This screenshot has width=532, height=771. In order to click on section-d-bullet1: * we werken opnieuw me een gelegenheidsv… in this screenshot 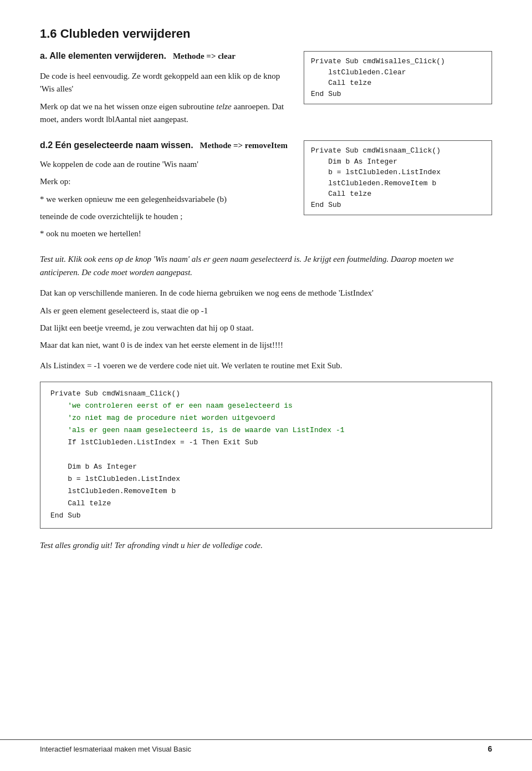, I will do `click(165, 200)`.